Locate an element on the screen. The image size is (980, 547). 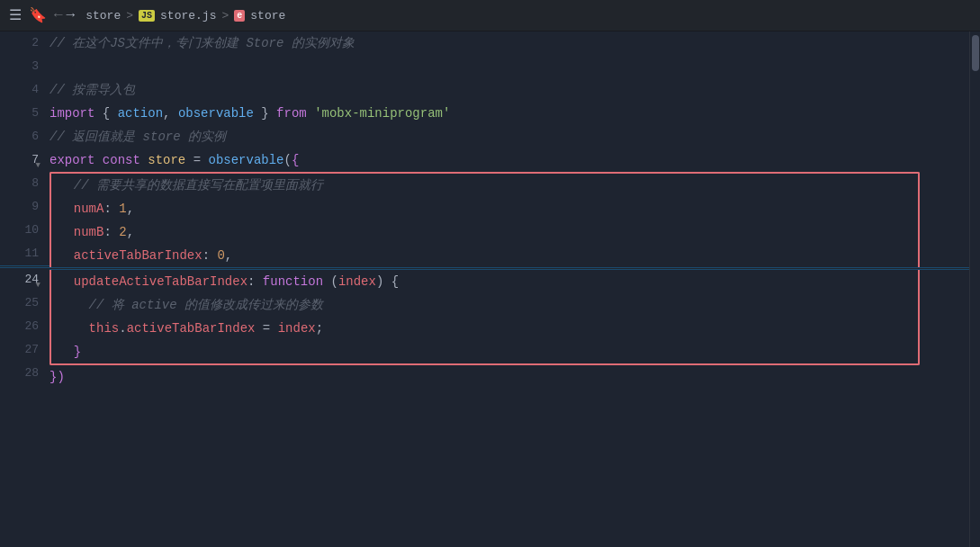
code-line-6: // 返回值就是 store 的实例 is located at coordinates (509, 137).